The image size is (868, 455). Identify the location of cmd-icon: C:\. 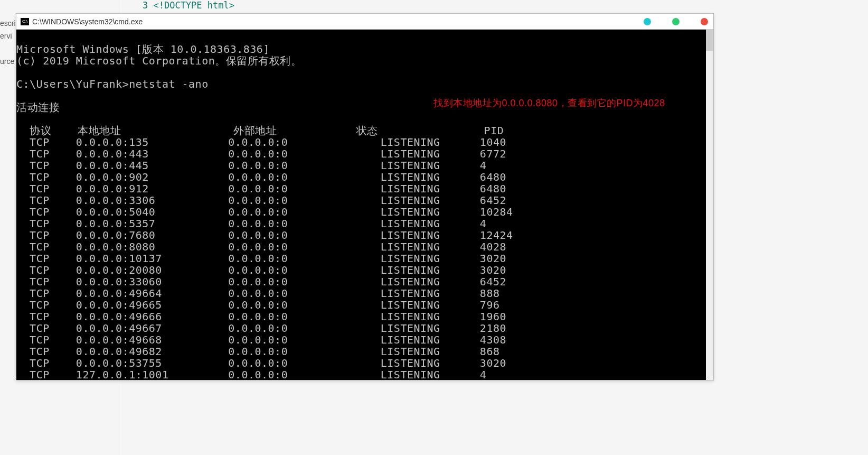
(25, 22).